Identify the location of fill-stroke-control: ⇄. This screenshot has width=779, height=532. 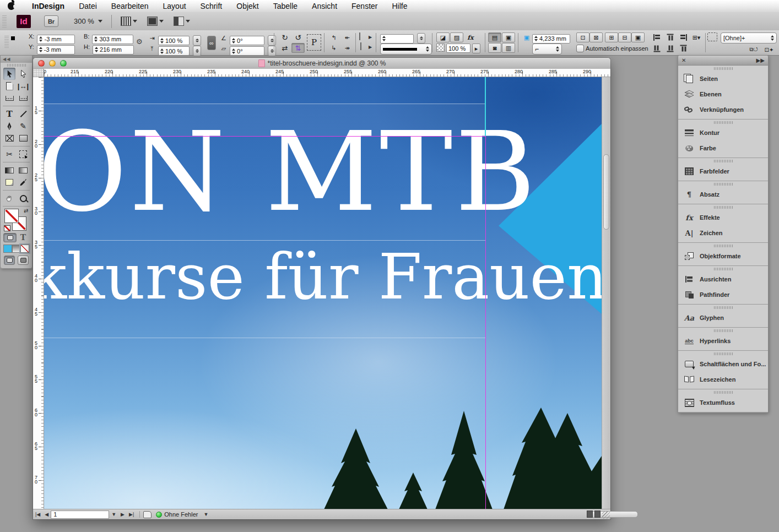
(17, 220).